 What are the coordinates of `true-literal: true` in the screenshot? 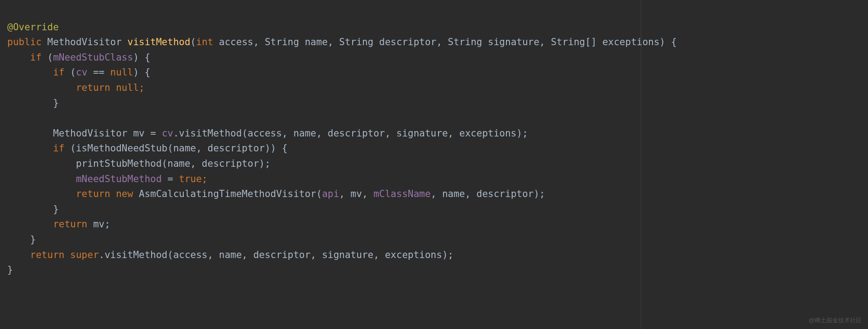 It's located at (190, 179).